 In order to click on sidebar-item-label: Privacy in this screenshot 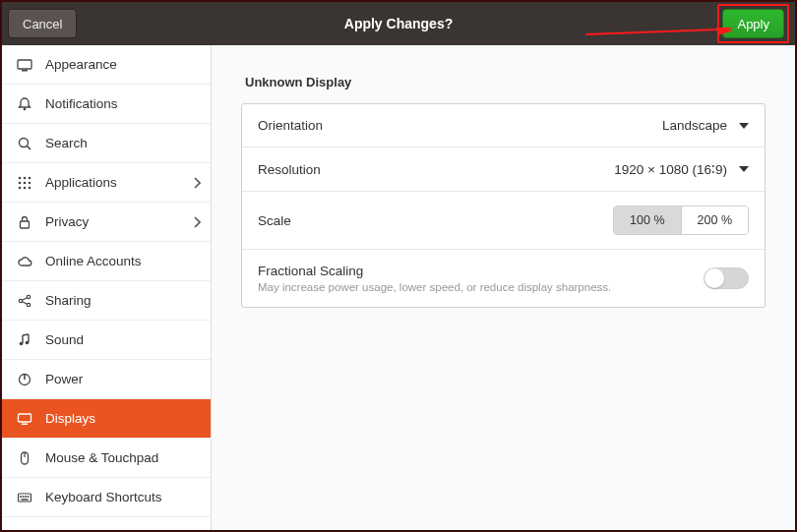, I will do `click(67, 222)`.